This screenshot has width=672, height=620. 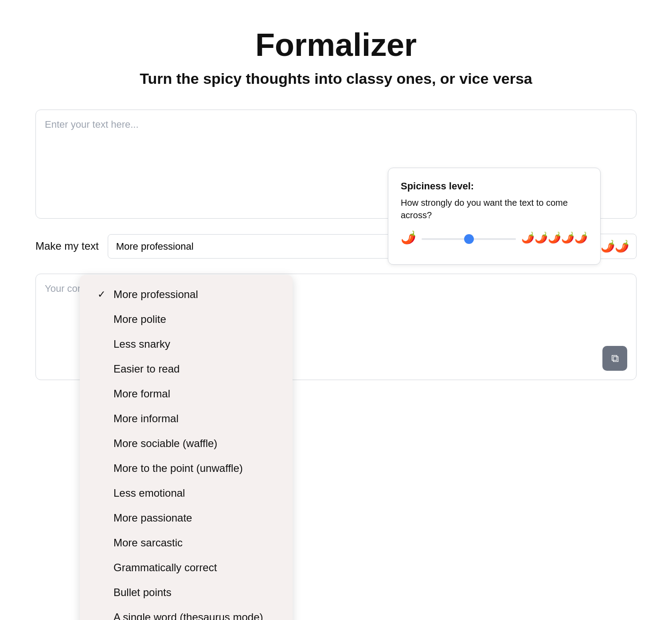 I want to click on checkmark-icon: ✓, so click(x=103, y=294).